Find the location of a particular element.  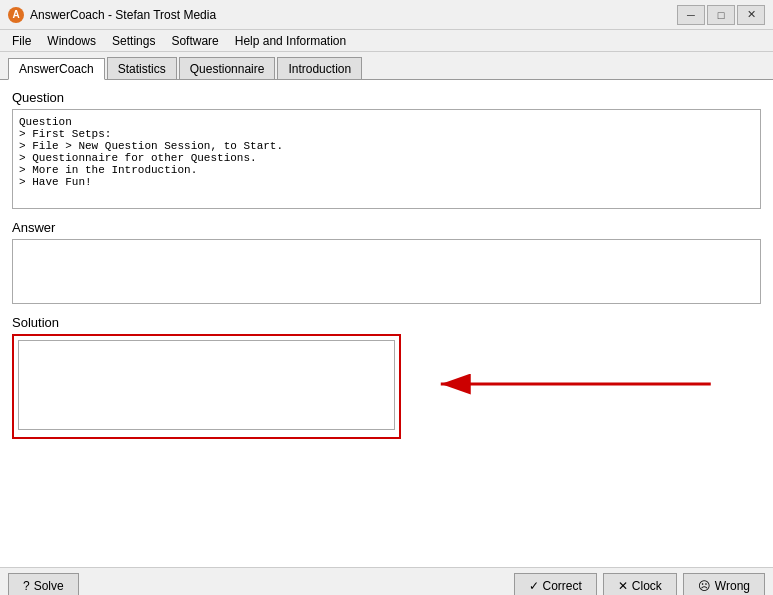

answer-input is located at coordinates (386, 272).